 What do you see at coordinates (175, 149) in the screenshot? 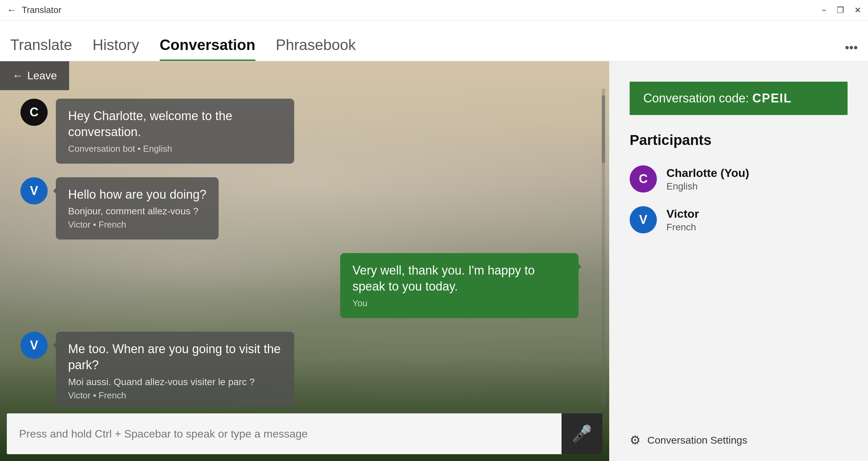
I see `bubble-meta: Conversation bot • English` at bounding box center [175, 149].